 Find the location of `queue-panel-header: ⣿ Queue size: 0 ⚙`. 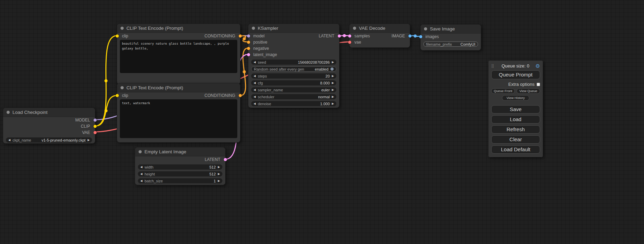

queue-panel-header: ⣿ Queue size: 0 ⚙ is located at coordinates (515, 66).